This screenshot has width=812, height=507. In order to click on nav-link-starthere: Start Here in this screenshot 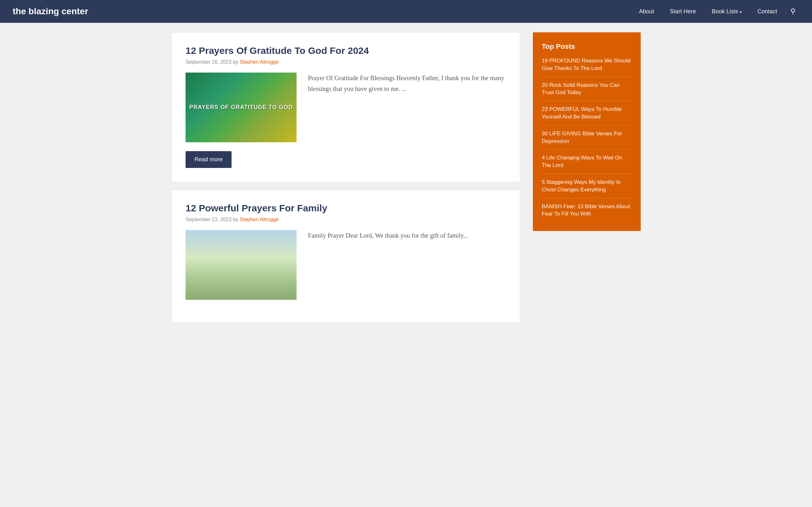, I will do `click(683, 11)`.